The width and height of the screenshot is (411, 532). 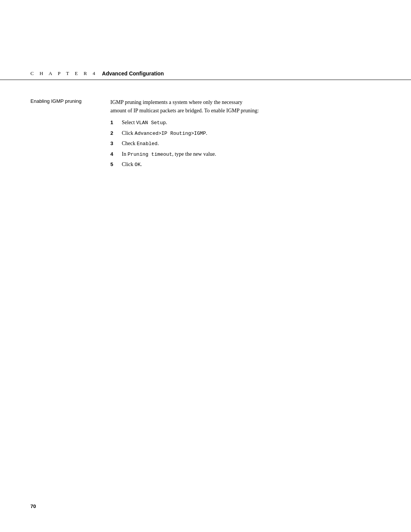 What do you see at coordinates (145, 123) in the screenshot?
I see `step-text-1: Select VLAN Setup.` at bounding box center [145, 123].